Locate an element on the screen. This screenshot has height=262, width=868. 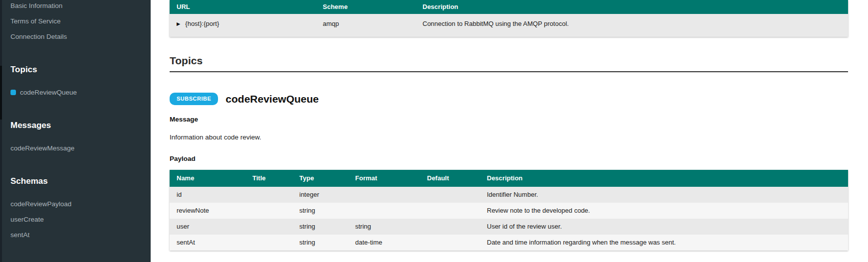
servers-col-url: URL is located at coordinates (242, 7).